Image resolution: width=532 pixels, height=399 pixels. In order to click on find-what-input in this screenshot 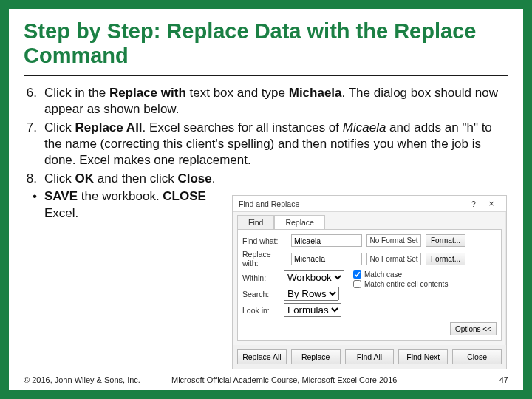, I will do `click(327, 241)`.